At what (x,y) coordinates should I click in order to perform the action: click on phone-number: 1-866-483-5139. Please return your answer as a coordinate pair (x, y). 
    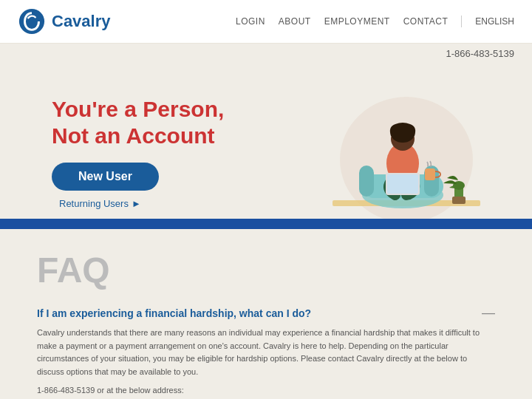
    Looking at the image, I should click on (480, 53).